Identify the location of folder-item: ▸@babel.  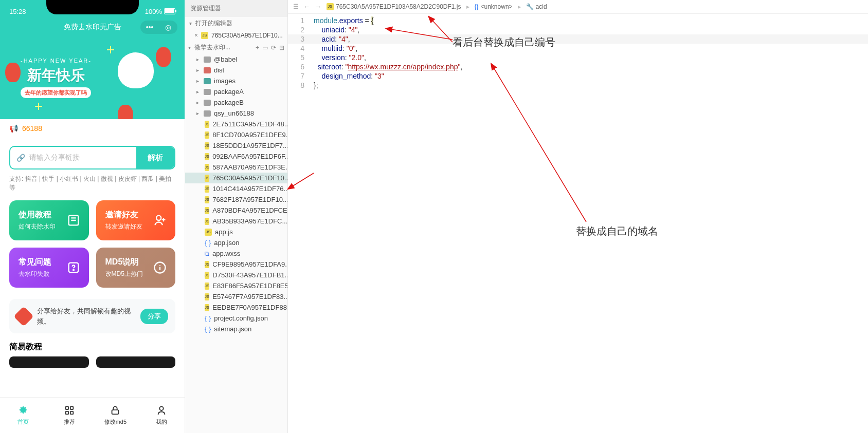
(237, 60).